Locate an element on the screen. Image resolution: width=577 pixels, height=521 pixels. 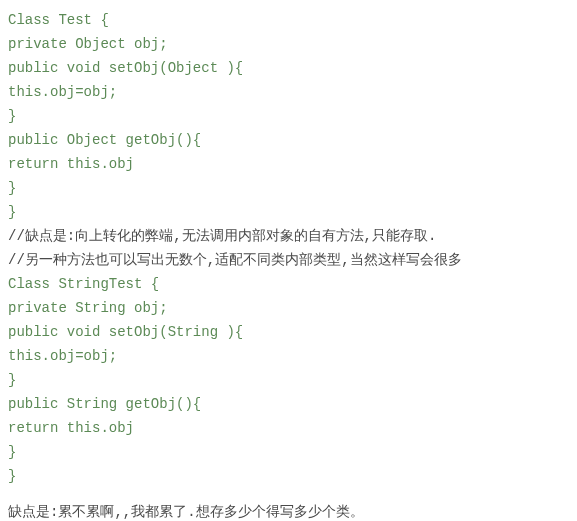
code-line: public void setObj(String ){ is located at coordinates (288, 332).